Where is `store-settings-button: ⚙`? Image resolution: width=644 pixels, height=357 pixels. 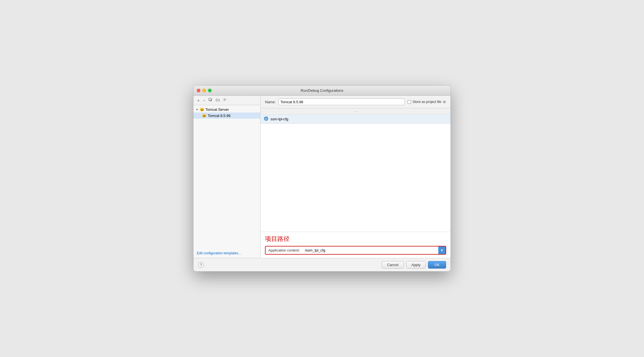 store-settings-button: ⚙ is located at coordinates (444, 102).